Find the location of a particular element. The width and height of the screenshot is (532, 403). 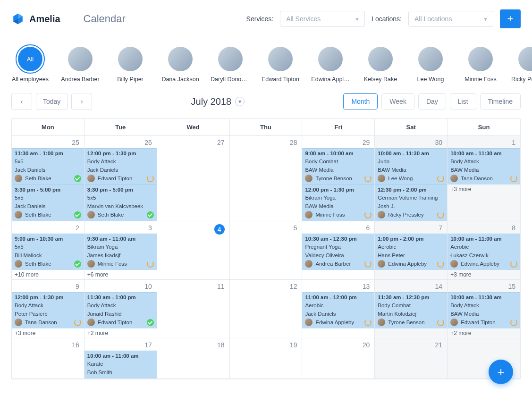

appointment-staff: Ricky Pressley is located at coordinates (406, 215).